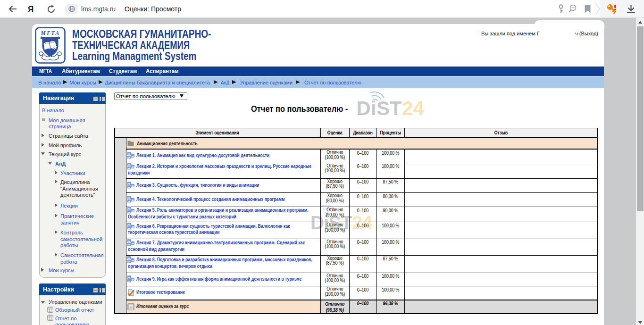 Image resolution: width=644 pixels, height=325 pixels. I want to click on svg-text: МГТА, so click(50, 33).